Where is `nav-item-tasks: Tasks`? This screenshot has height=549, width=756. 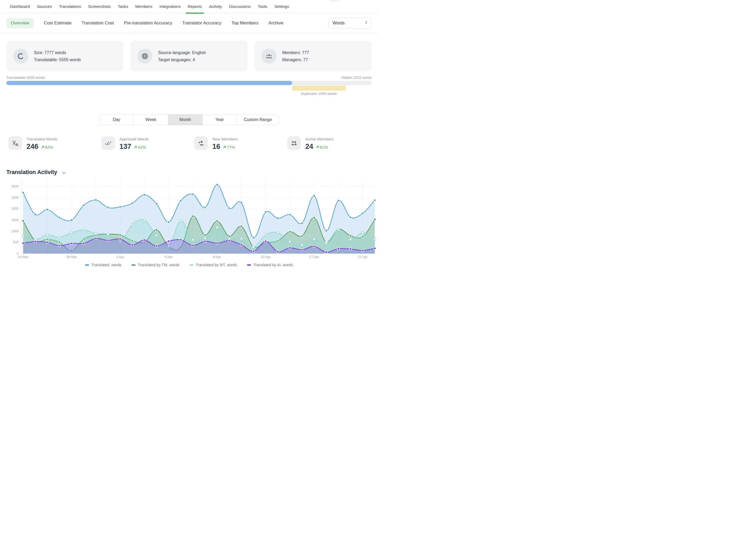
nav-item-tasks: Tasks is located at coordinates (123, 7).